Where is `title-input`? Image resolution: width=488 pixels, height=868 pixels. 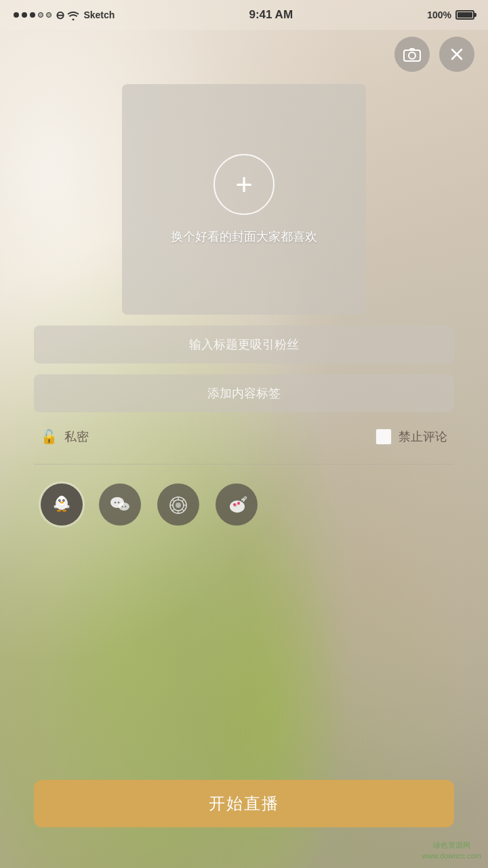 title-input is located at coordinates (244, 344).